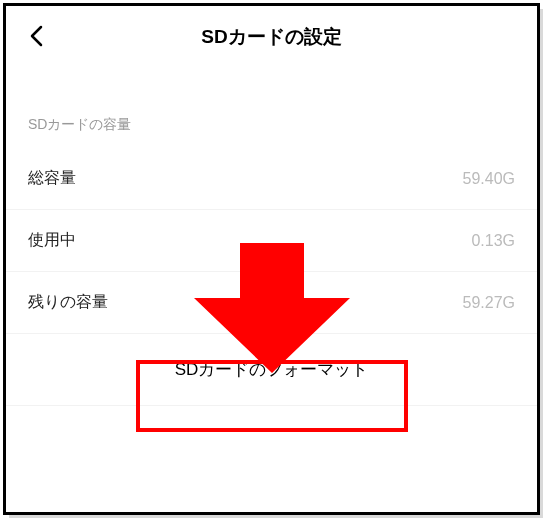  Describe the element at coordinates (272, 37) in the screenshot. I see `page-title: SDカードの設定` at that location.